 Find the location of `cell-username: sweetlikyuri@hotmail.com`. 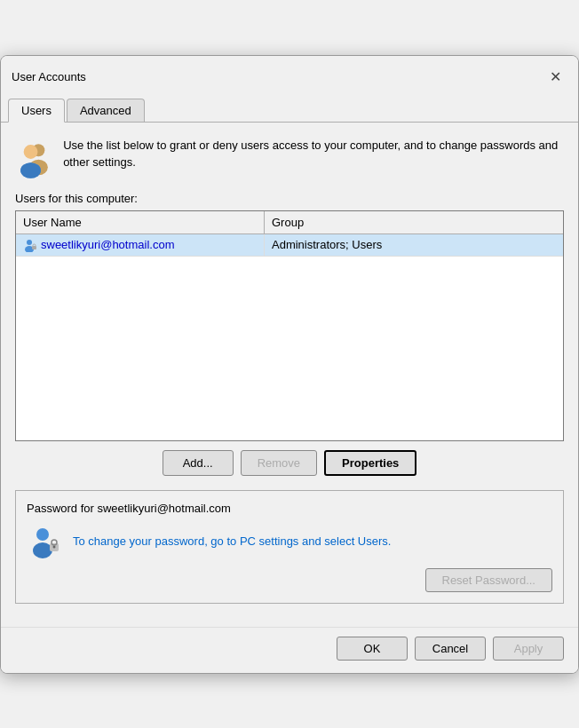

cell-username: sweetlikyuri@hotmail.com is located at coordinates (140, 245).